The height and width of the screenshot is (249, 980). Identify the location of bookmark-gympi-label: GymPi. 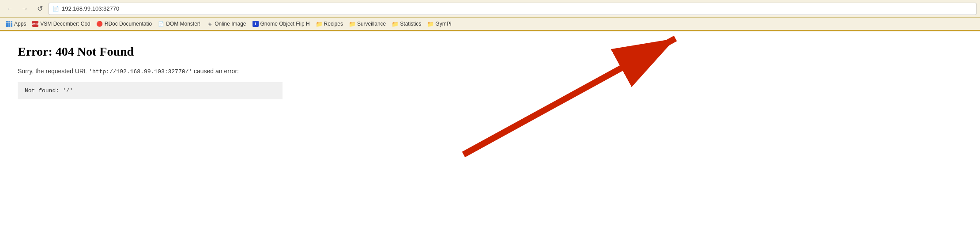
(443, 24).